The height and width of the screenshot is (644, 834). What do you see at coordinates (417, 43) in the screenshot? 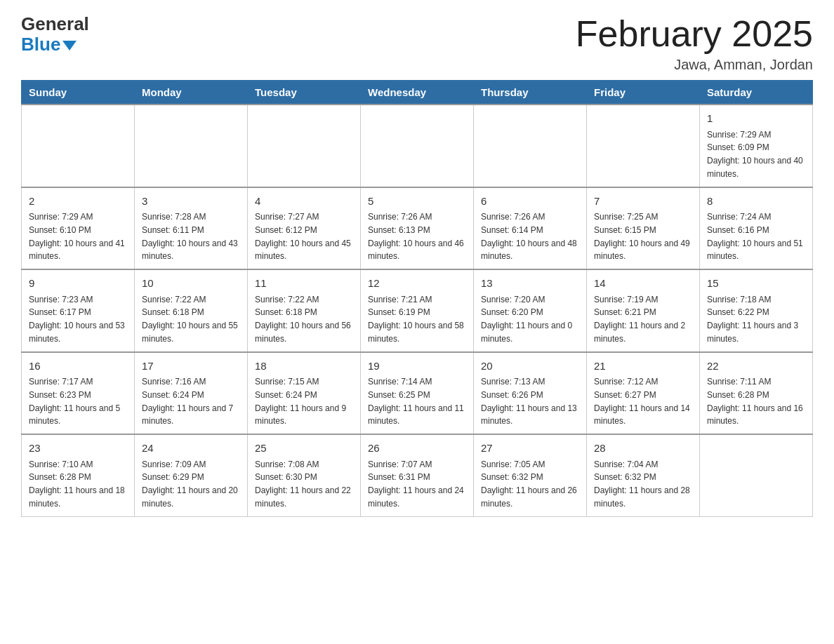
I see `page-header: General Blue February 2025 Jawa, Amman, …` at bounding box center [417, 43].